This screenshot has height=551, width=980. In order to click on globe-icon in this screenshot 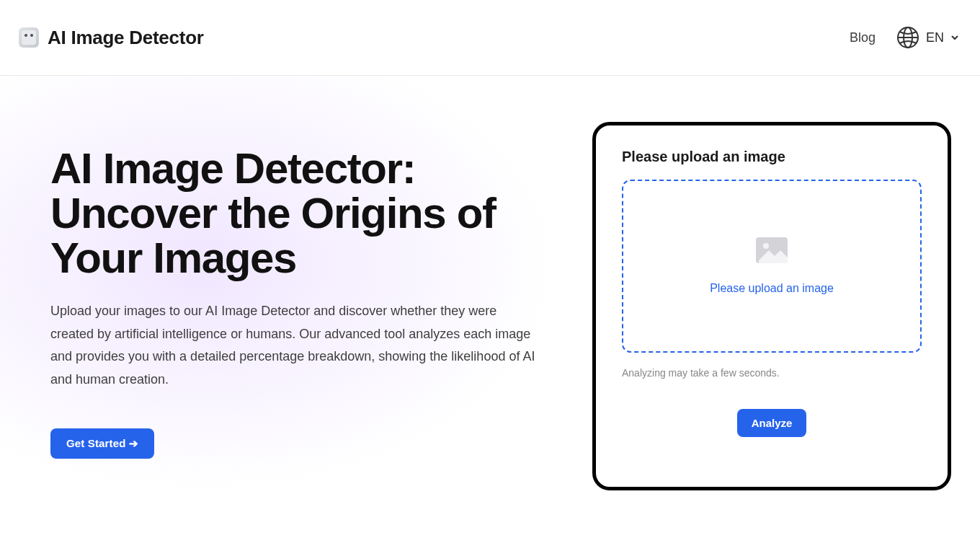, I will do `click(908, 38)`.